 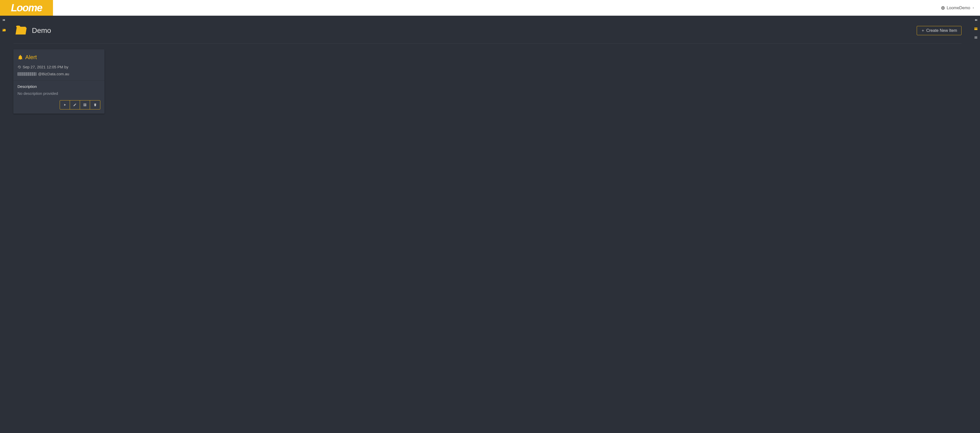 What do you see at coordinates (976, 37) in the screenshot?
I see `list-icon` at bounding box center [976, 37].